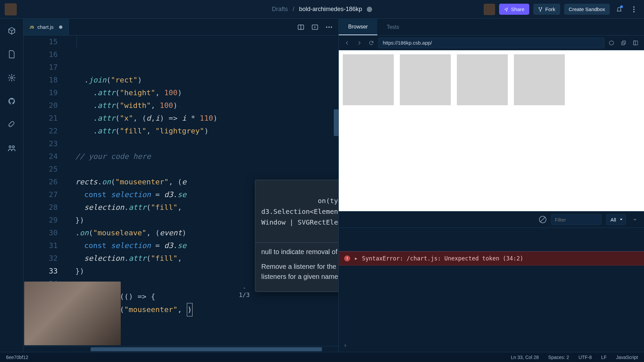 This screenshot has height=362, width=644. What do you see at coordinates (12, 78) in the screenshot?
I see `settings-icon` at bounding box center [12, 78].